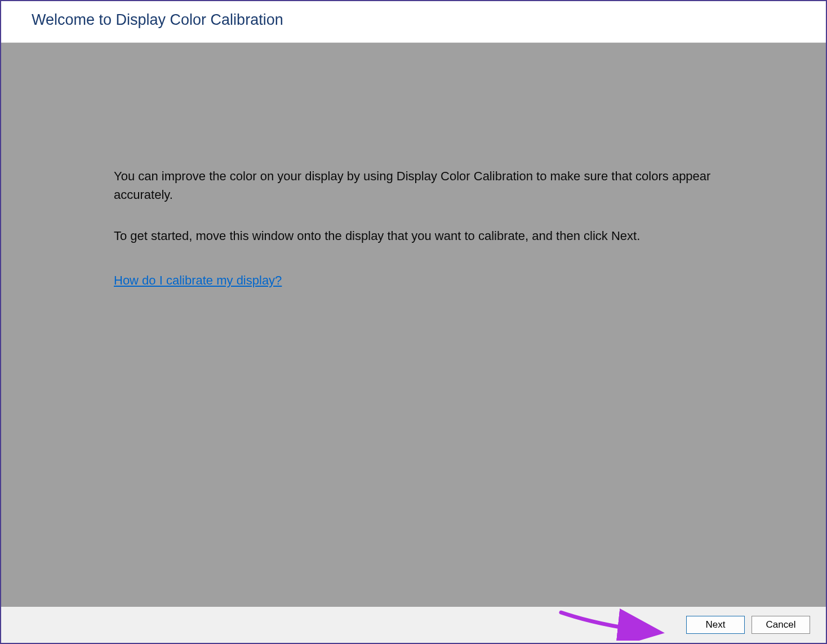 This screenshot has width=827, height=644. What do you see at coordinates (429, 20) in the screenshot?
I see `page-title: Welcome to Display Color Calibration` at bounding box center [429, 20].